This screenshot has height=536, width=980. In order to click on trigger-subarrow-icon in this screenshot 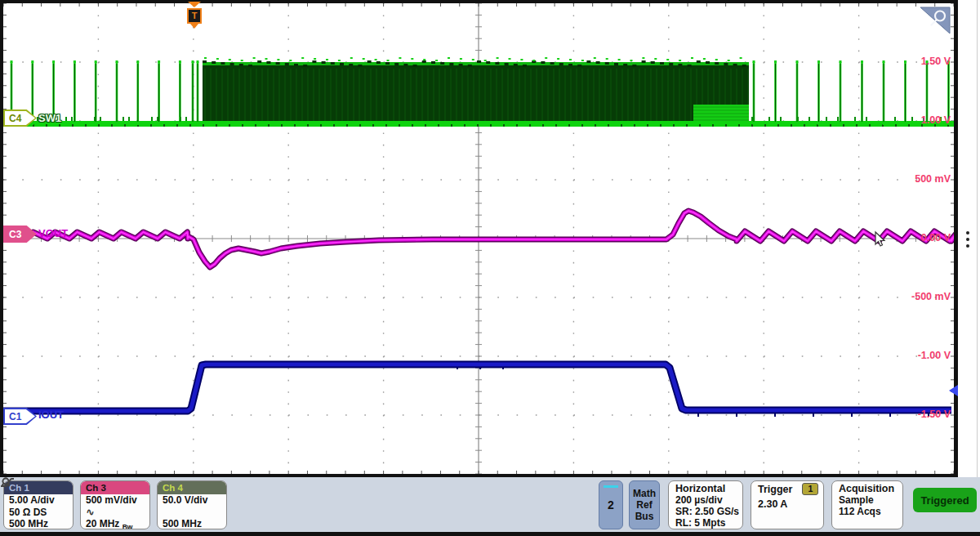, I will do `click(194, 26)`.